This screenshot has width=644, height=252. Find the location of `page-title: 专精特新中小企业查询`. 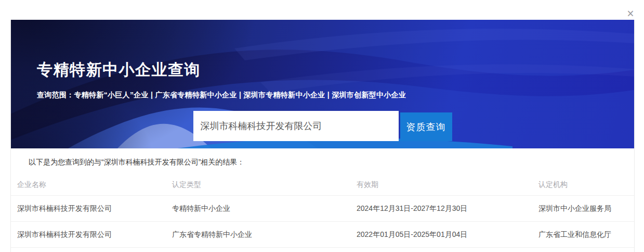

page-title: 专精特新中小企业查询 is located at coordinates (119, 70).